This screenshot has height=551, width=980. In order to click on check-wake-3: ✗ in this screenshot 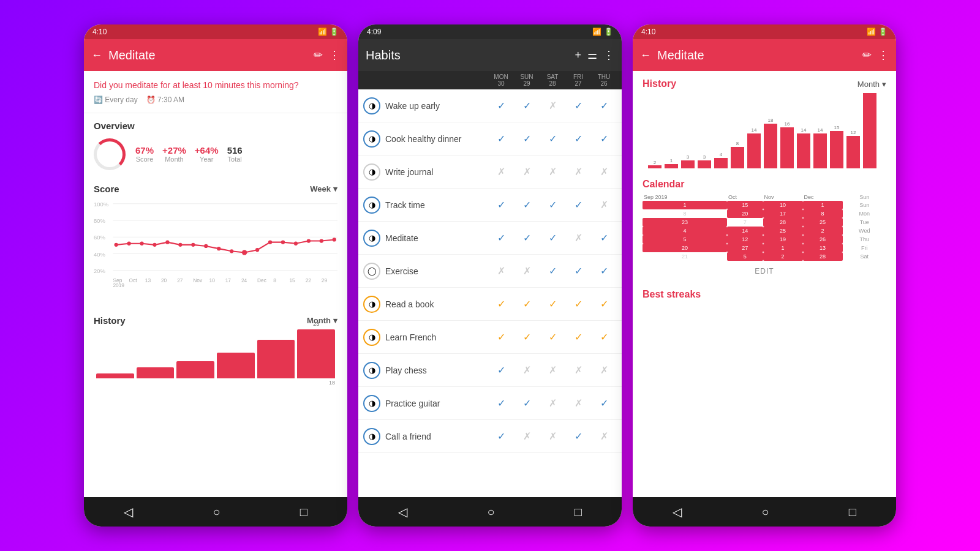, I will do `click(552, 105)`.